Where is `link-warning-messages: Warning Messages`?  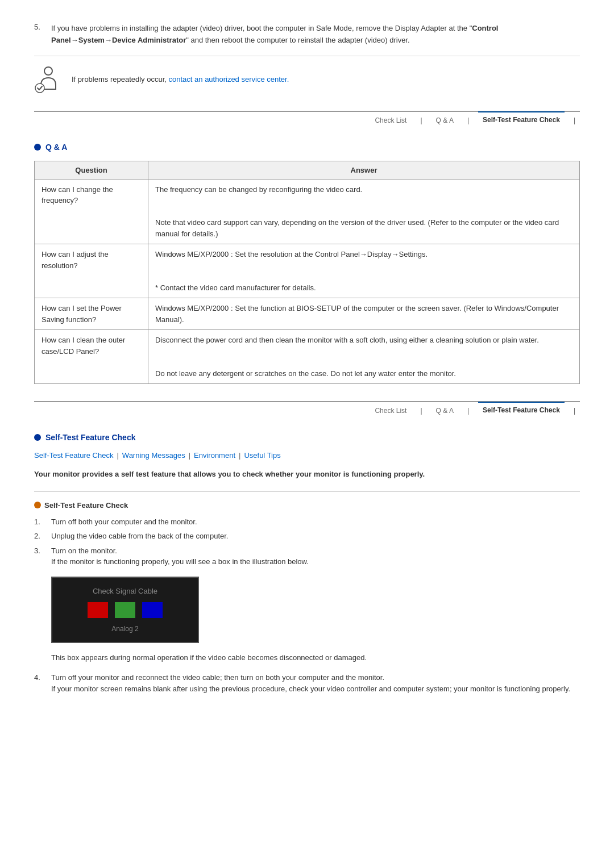 link-warning-messages: Warning Messages is located at coordinates (154, 456).